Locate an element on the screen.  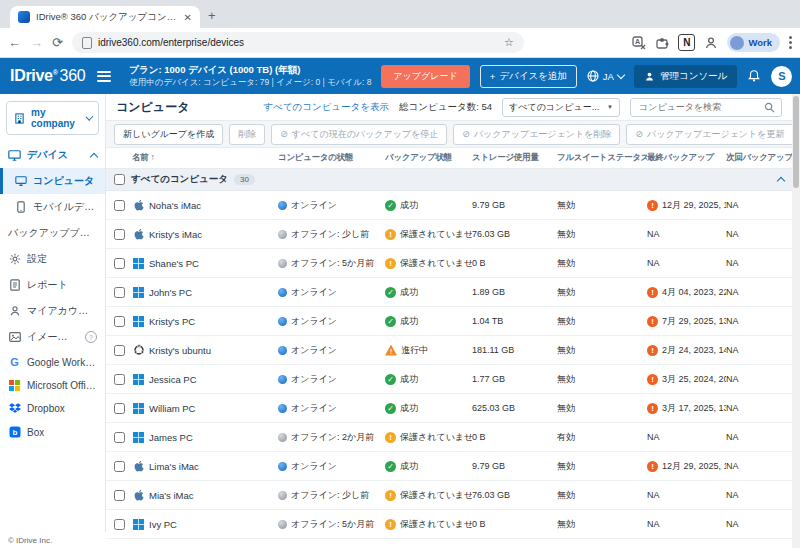
search-input is located at coordinates (698, 107).